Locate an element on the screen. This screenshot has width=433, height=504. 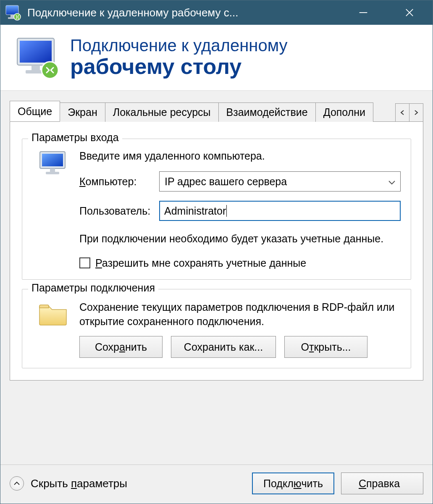
folder-icon is located at coordinates (53, 314).